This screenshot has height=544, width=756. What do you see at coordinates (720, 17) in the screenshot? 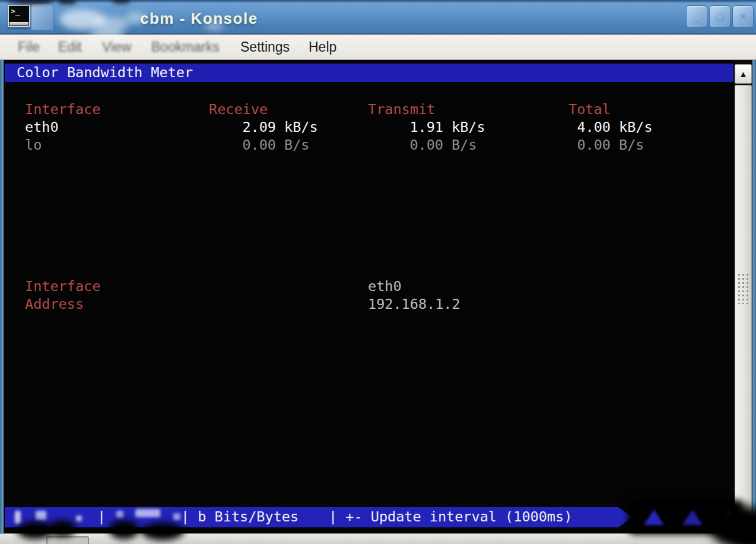
I see `maximize-button: ▢` at bounding box center [720, 17].